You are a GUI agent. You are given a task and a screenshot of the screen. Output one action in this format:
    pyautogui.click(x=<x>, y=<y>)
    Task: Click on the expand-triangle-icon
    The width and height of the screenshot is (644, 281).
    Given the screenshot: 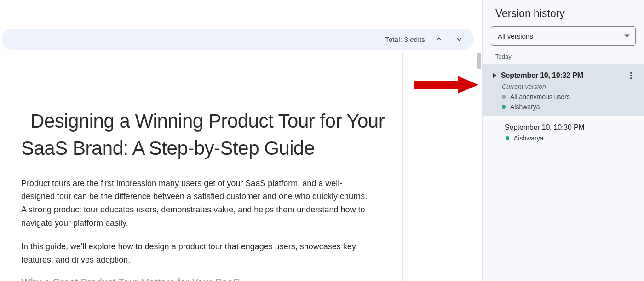 What is the action you would take?
    pyautogui.click(x=494, y=76)
    